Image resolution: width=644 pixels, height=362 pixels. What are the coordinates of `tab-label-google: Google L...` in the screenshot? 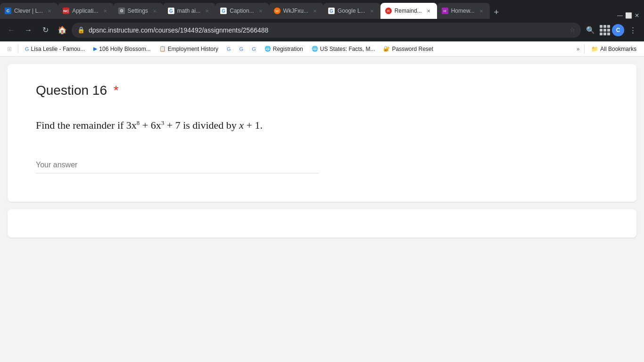 It's located at (352, 11).